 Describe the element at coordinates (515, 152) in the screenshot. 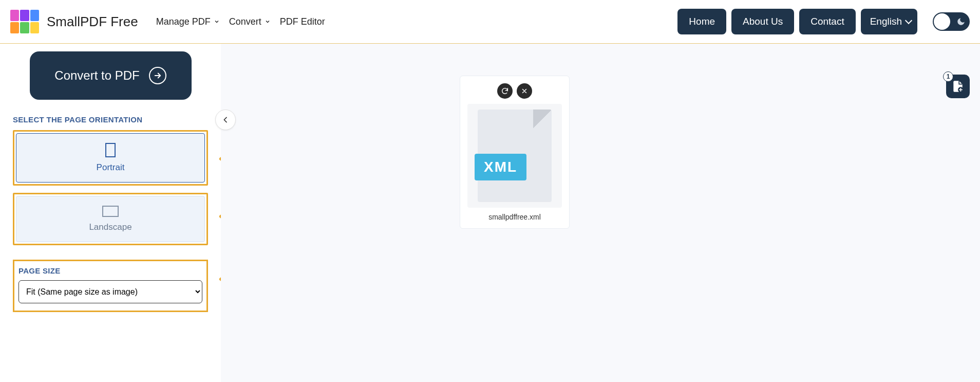

I see `file-card: XML smallpdffree.xml` at that location.